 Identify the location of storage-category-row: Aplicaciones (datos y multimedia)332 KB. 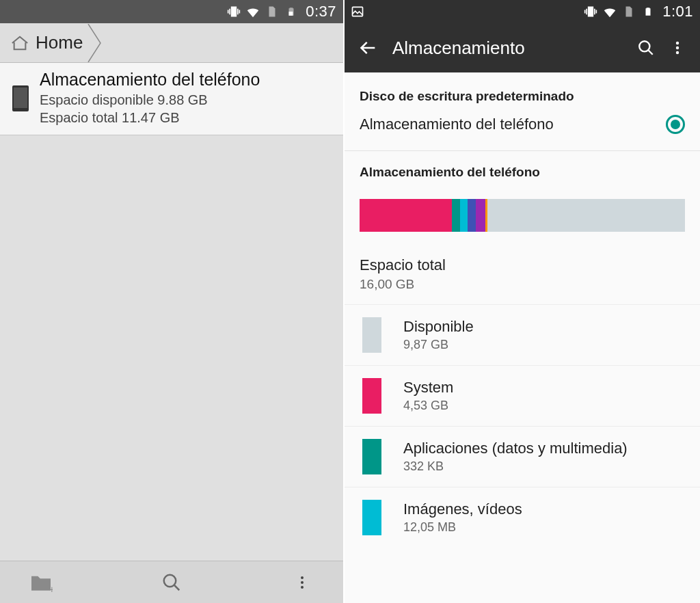
(522, 457).